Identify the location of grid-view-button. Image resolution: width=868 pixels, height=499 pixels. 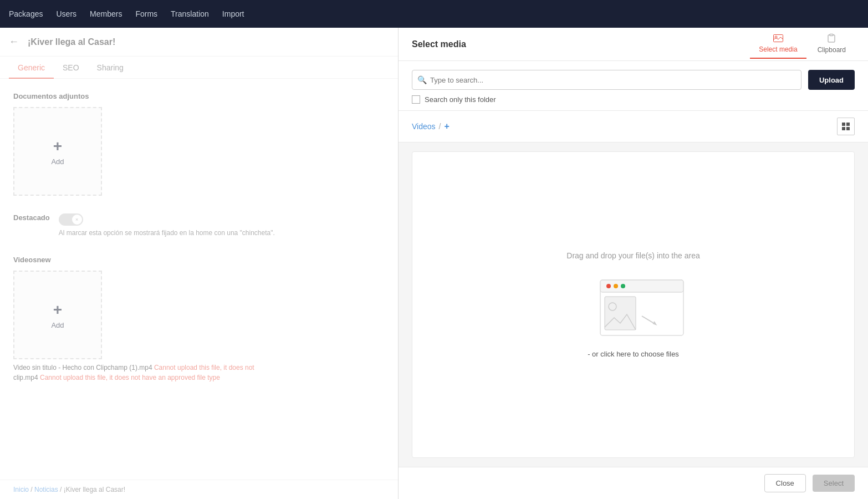
(846, 126).